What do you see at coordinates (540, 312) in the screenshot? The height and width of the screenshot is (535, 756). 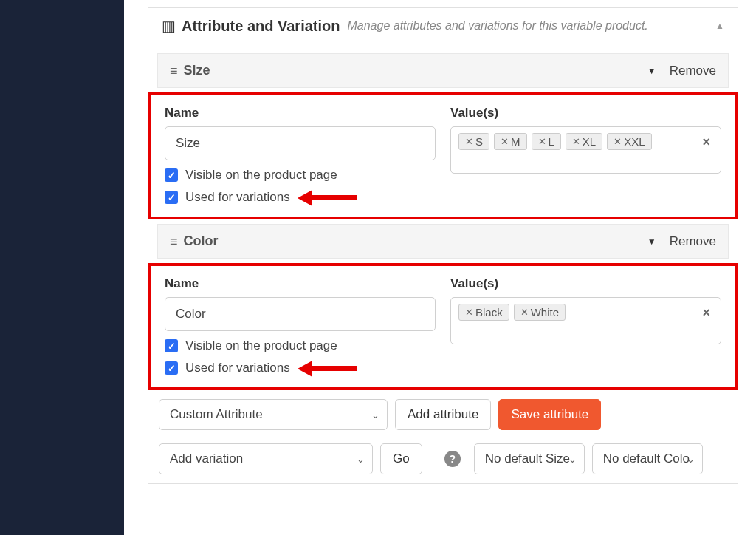 I see `tag-white: ✕White` at bounding box center [540, 312].